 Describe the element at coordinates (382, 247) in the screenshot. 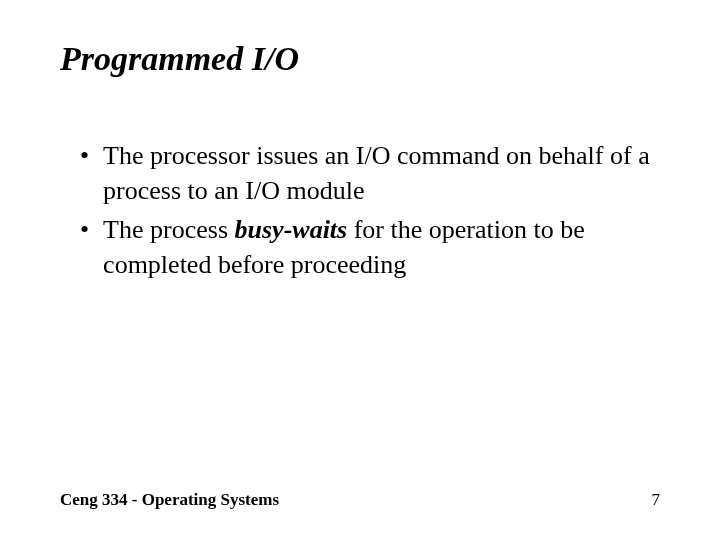

I see `bullet-text: The process busy-waits for the operation…` at that location.